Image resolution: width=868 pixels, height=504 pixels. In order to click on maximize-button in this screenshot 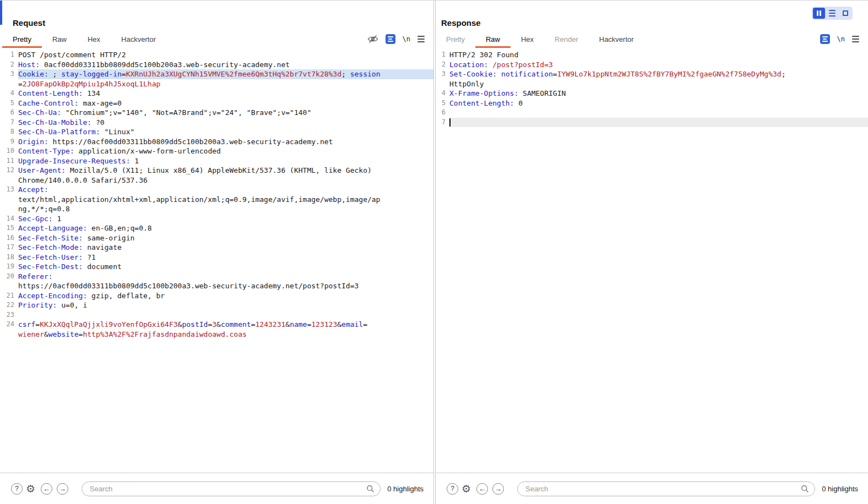, I will do `click(845, 13)`.